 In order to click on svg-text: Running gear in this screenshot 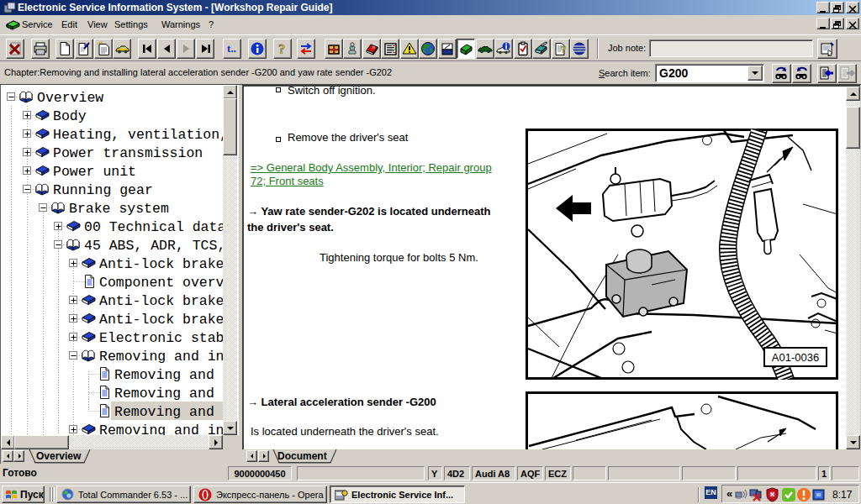, I will do `click(103, 190)`.